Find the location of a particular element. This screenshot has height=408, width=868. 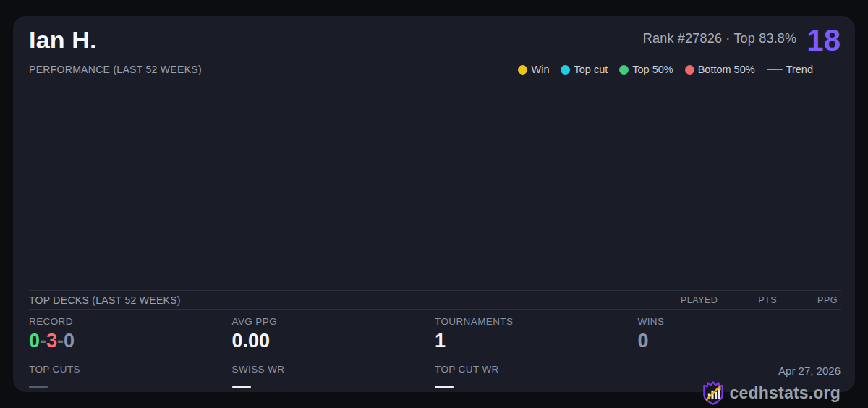

wins-value: 0 is located at coordinates (739, 341).